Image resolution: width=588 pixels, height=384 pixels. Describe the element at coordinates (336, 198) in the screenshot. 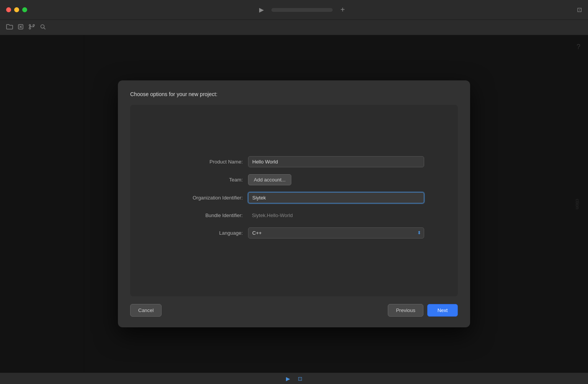

I see `org-identifier-input` at that location.